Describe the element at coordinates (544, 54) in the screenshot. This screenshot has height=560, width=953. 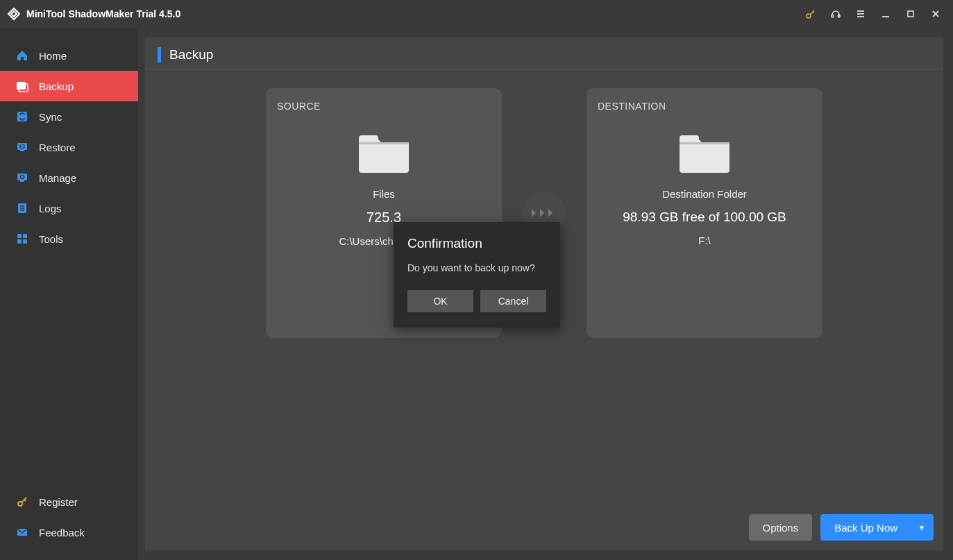
I see `page-header: Backup` at that location.